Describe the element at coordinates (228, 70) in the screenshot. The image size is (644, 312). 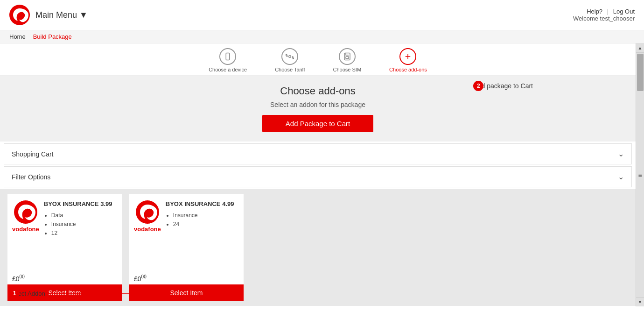
I see `step-device-label: Choose a device` at that location.